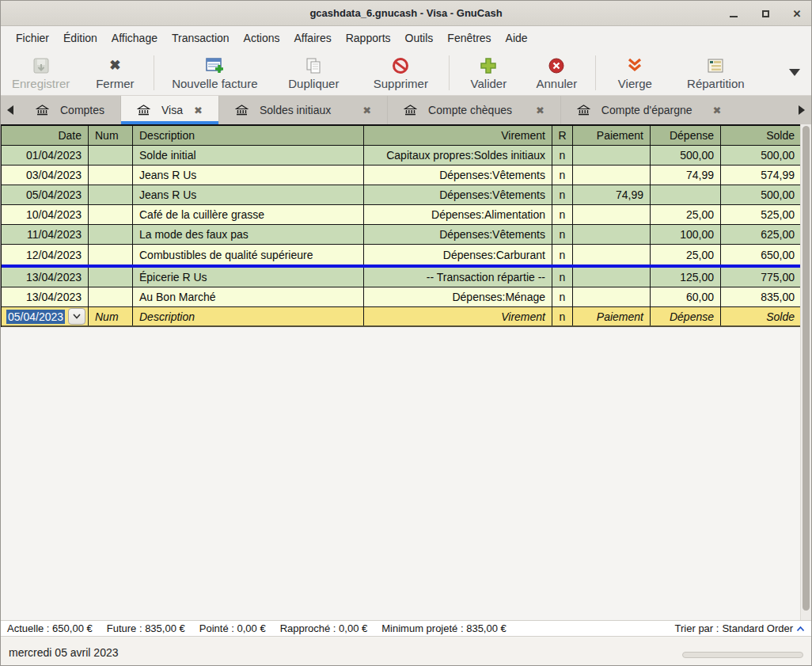 The image size is (812, 666). I want to click on cell-date: 11/04/2023, so click(45, 234).